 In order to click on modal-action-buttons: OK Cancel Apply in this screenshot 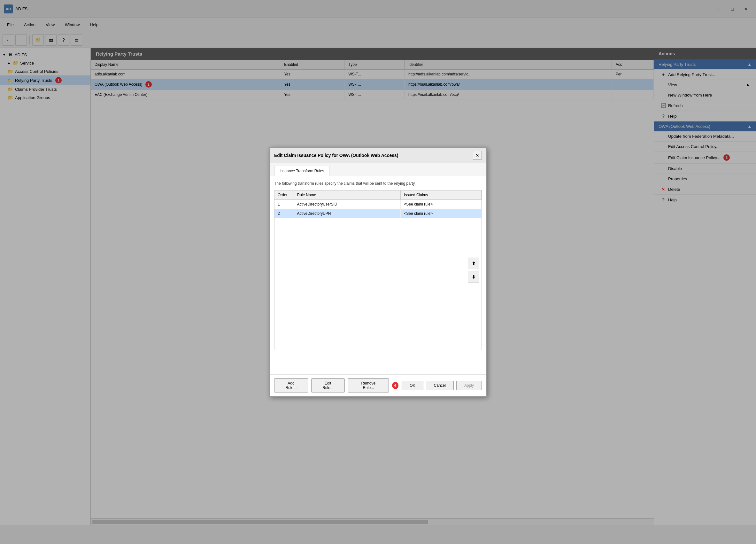, I will do `click(442, 385)`.